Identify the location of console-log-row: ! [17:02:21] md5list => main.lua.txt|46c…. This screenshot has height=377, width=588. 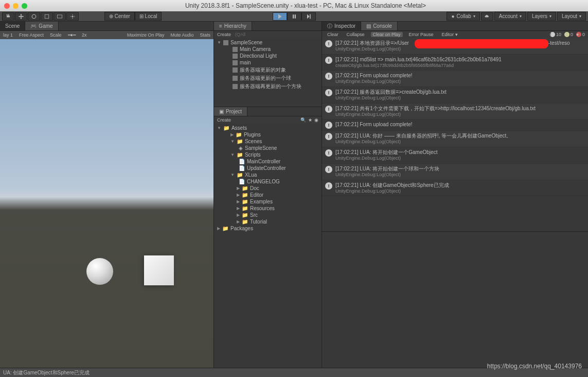
(455, 63).